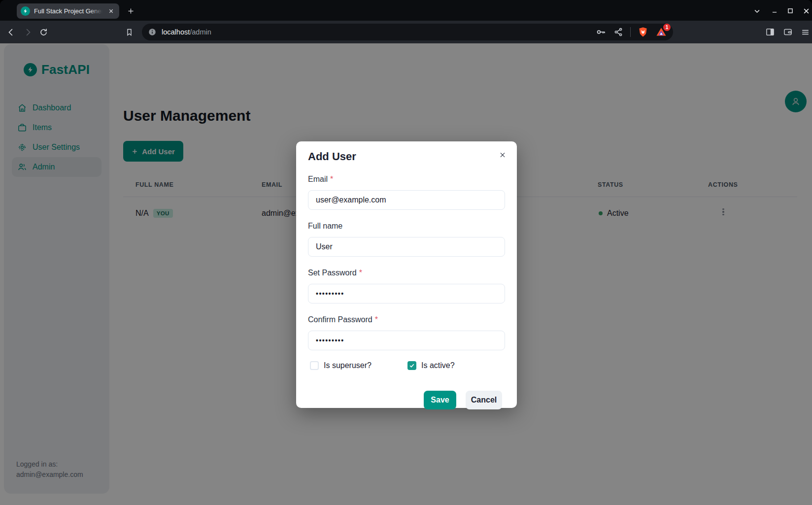 The width and height of the screenshot is (812, 505). What do you see at coordinates (129, 32) in the screenshot?
I see `bookmark-icon` at bounding box center [129, 32].